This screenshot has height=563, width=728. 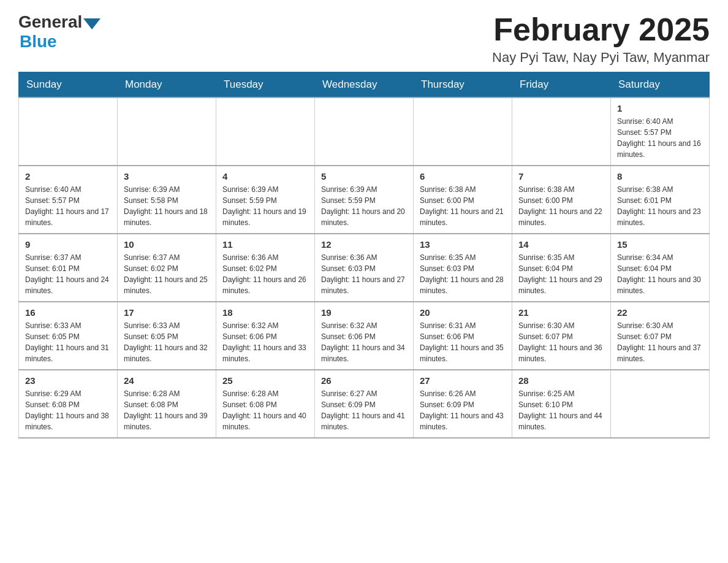 I want to click on day-number: 7, so click(x=561, y=177).